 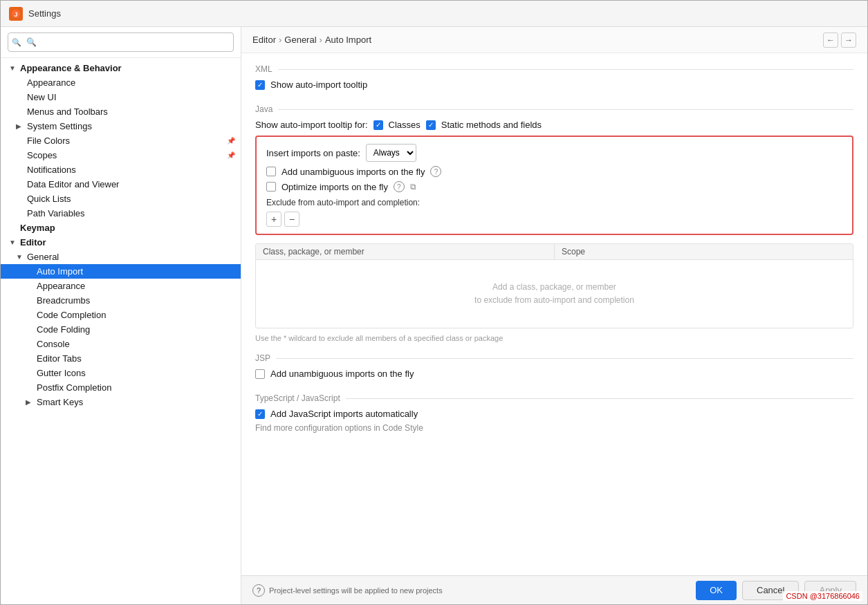 I want to click on ts-js-checkbox, so click(x=260, y=414).